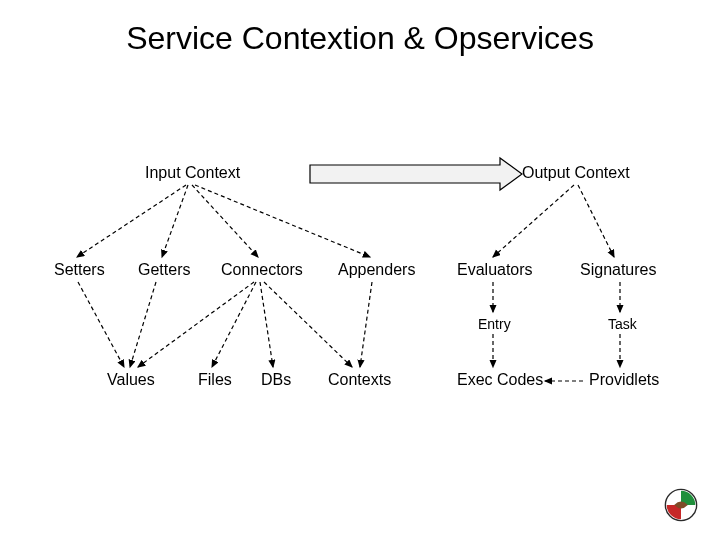  What do you see at coordinates (80, 270) in the screenshot?
I see `label-setters: Setters` at bounding box center [80, 270].